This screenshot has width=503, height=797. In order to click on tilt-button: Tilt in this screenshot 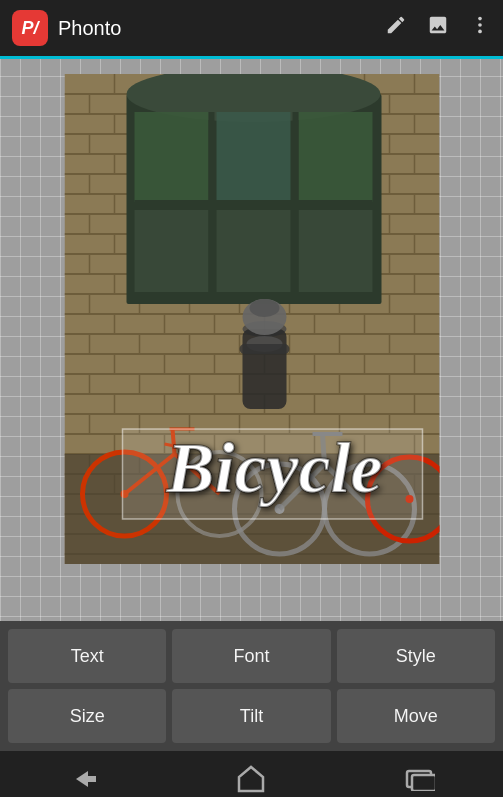, I will do `click(251, 716)`.